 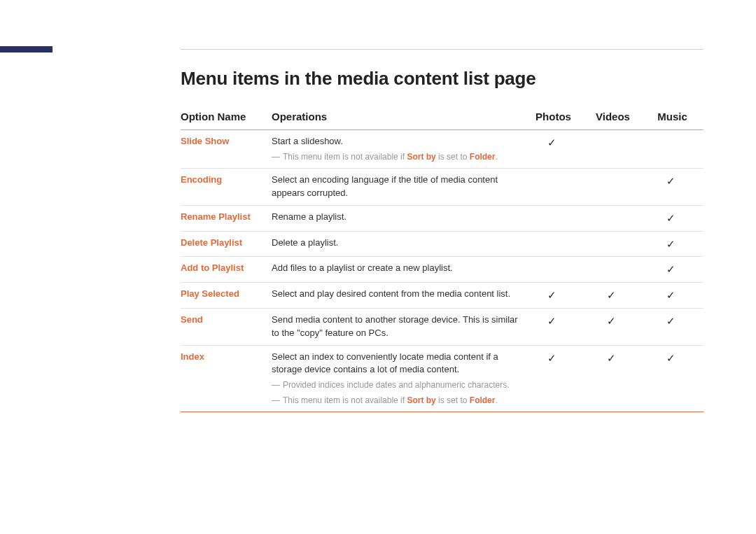 I want to click on operation-text: Select an index to conveniently locate m…, so click(x=396, y=364).